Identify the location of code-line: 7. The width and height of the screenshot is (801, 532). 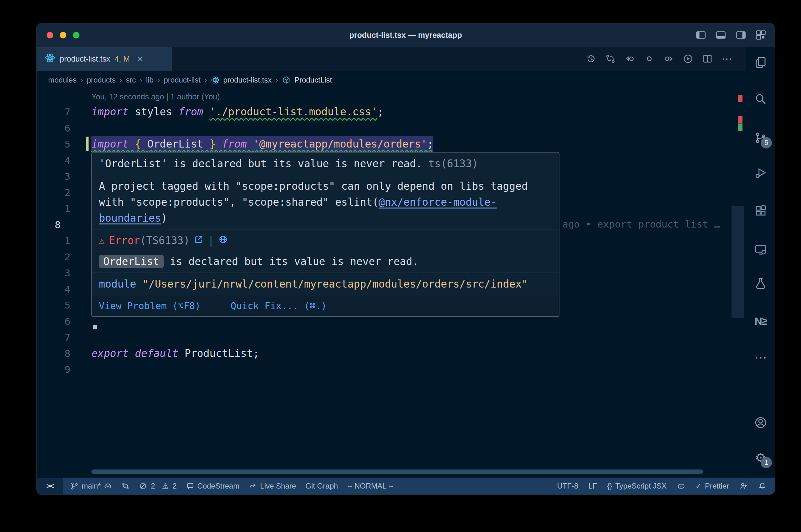
(392, 337).